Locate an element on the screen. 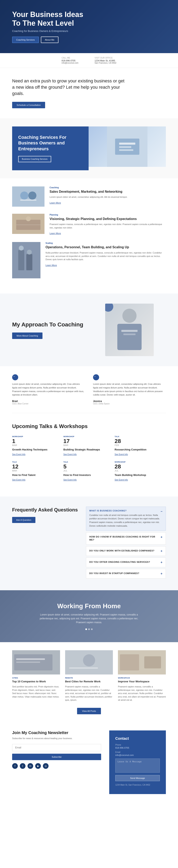  blog-tag-1: Remote is located at coordinates (89, 678).